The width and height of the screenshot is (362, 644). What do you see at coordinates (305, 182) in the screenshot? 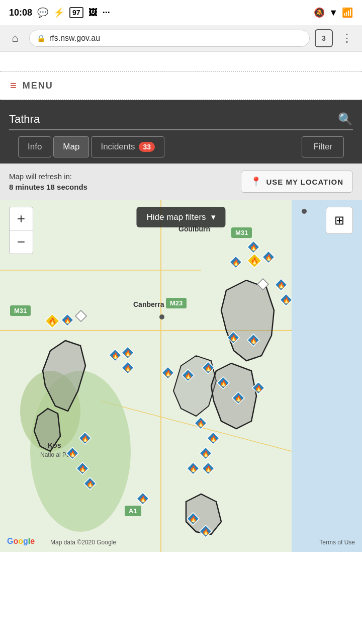
I see `location-btn-label: USE MY LOCATION` at bounding box center [305, 182].